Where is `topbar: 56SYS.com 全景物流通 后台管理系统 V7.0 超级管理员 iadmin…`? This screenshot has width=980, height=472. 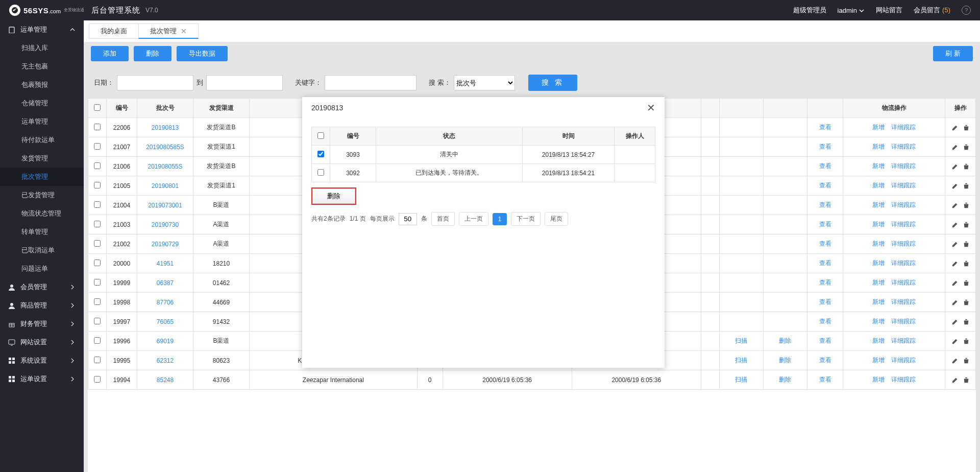
topbar: 56SYS.com 全景物流通 后台管理系统 V7.0 超级管理员 iadmin… is located at coordinates (490, 10).